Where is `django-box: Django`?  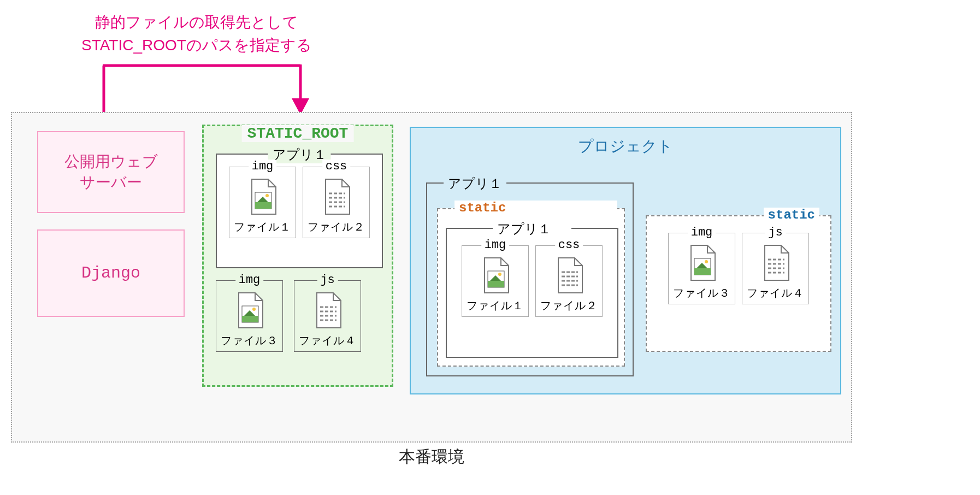 django-box: Django is located at coordinates (111, 273).